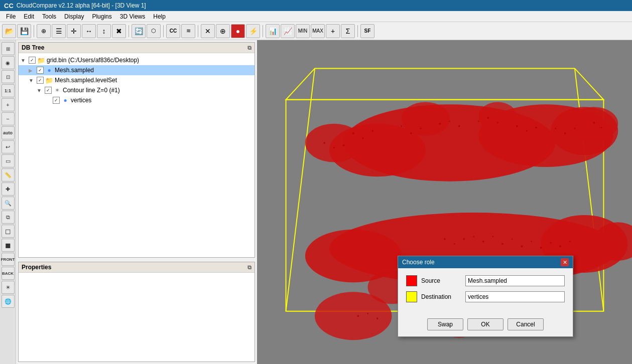  What do you see at coordinates (59, 31) in the screenshot?
I see `toolbar-list-btn: ☰` at bounding box center [59, 31].